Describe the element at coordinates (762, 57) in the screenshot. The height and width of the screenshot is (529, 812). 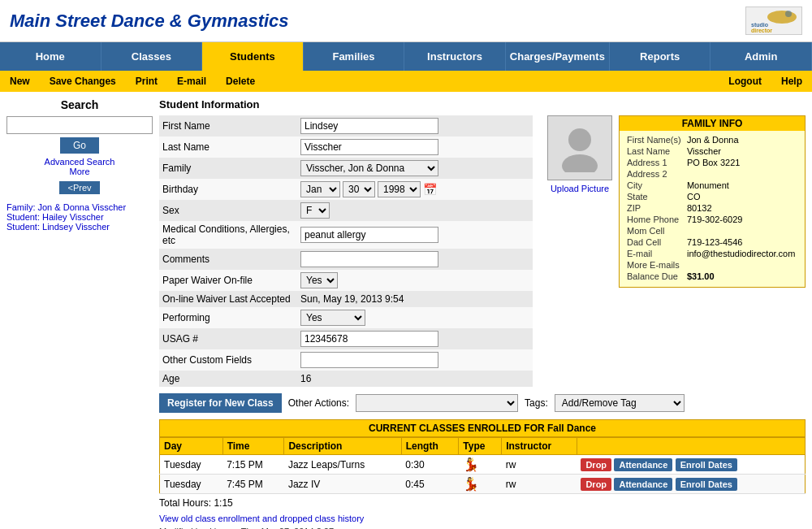
I see `nav-admin: Admin` at that location.